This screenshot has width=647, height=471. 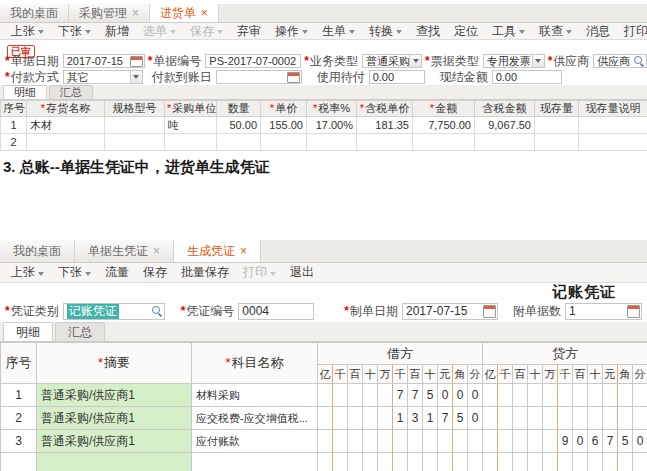 What do you see at coordinates (508, 31) in the screenshot?
I see `toolbar-button: 工具` at bounding box center [508, 31].